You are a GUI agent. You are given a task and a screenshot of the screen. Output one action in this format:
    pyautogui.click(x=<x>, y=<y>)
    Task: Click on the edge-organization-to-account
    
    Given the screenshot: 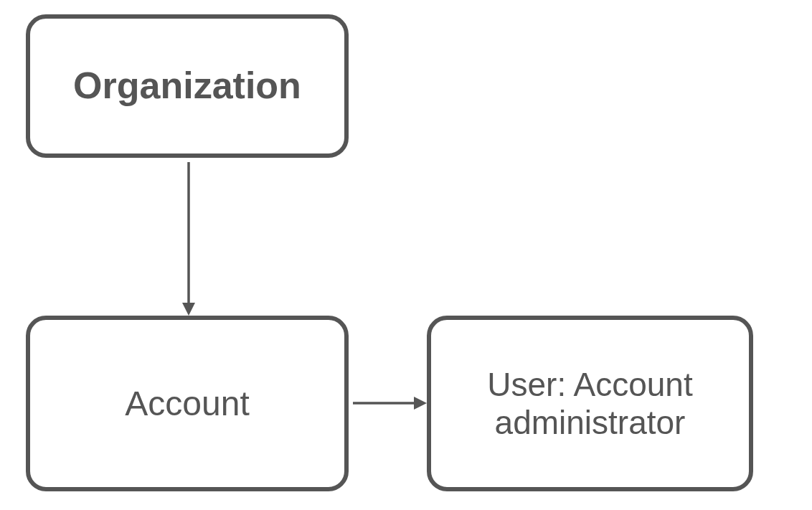 What is the action you would take?
    pyautogui.click(x=189, y=239)
    